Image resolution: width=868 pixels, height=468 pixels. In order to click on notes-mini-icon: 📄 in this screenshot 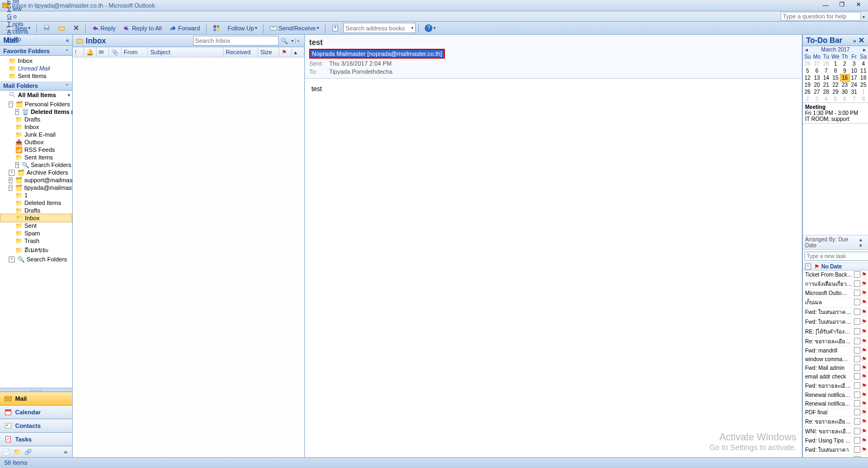, I will do `click(7, 452)`.